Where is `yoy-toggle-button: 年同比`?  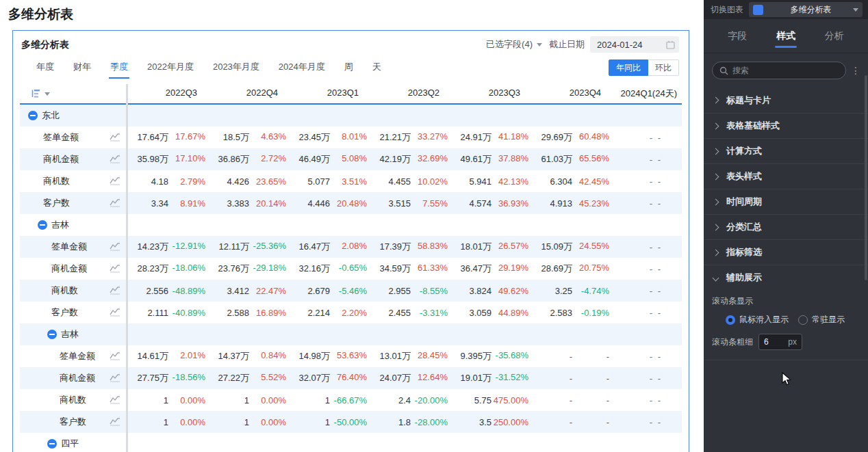
yoy-toggle-button: 年同比 is located at coordinates (628, 68).